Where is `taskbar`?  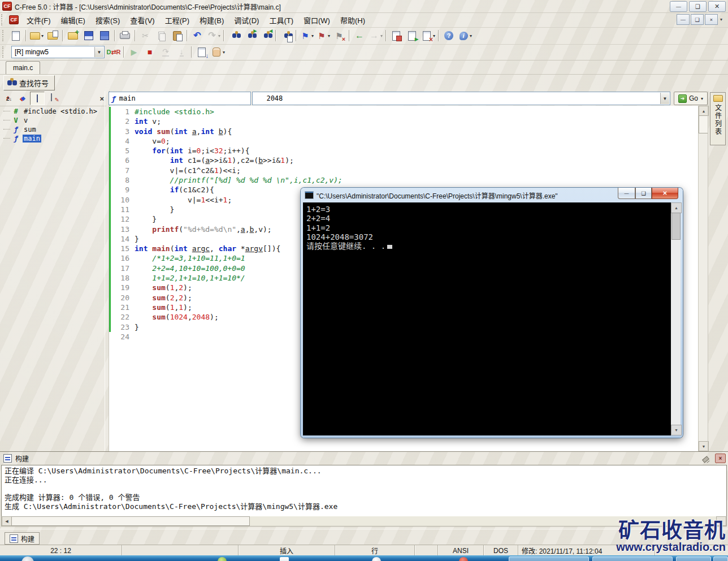 taskbar is located at coordinates (364, 558).